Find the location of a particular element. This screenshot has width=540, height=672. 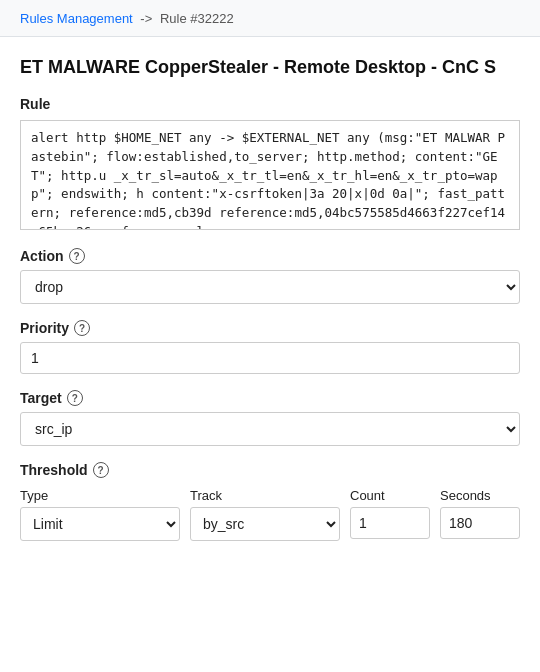

threshold-track-col: Track by_src by_dst is located at coordinates (265, 514).